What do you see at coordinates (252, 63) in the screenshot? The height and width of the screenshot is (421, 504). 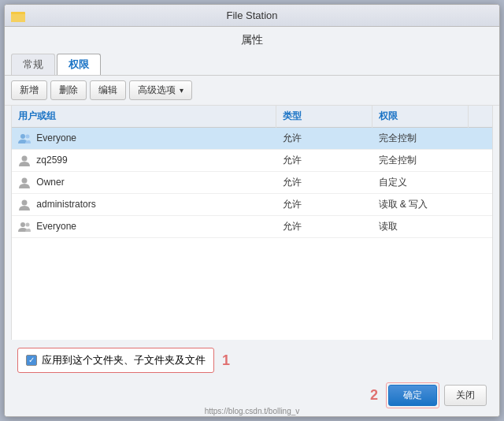 I see `tabs-bar: 常规 权限` at bounding box center [252, 63].